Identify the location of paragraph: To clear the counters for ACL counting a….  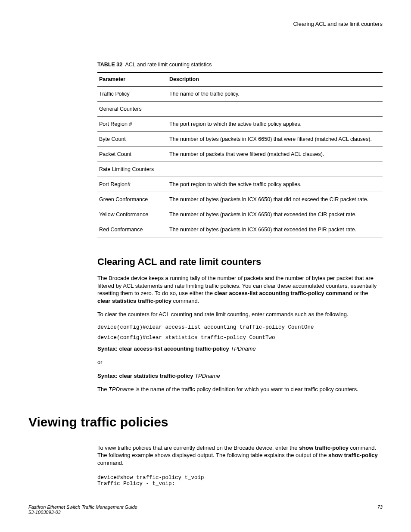
(240, 314).